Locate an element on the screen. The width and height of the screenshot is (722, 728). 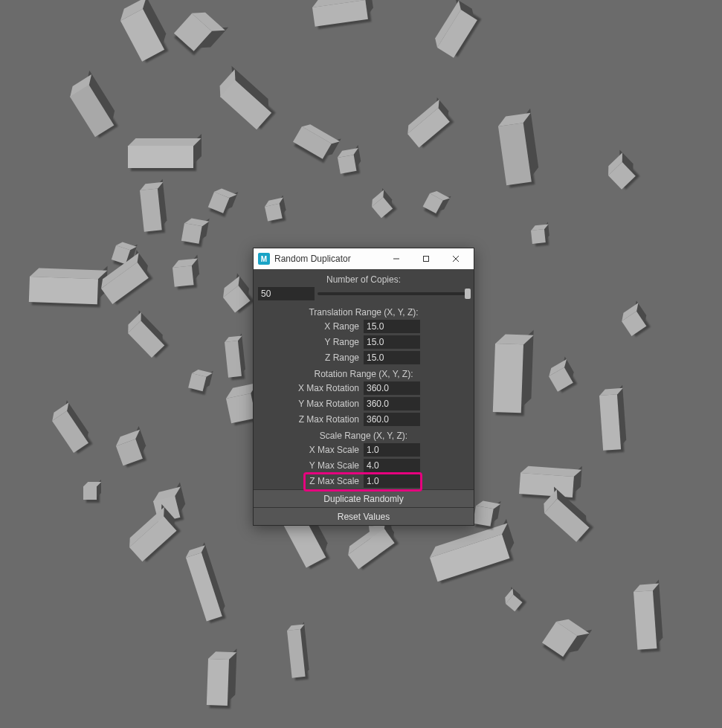
translation-section-label: Translation Range (X, Y, Z): is located at coordinates (364, 312).